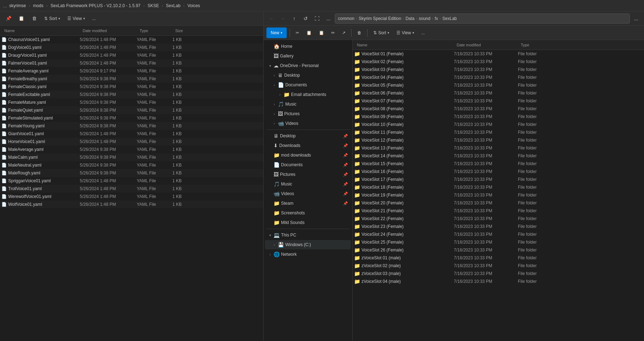  What do you see at coordinates (132, 197) in the screenshot?
I see `list-item: 📄 WerewolfVoice01.yaml 5/26/2024 1:48 PM…` at bounding box center [132, 197].